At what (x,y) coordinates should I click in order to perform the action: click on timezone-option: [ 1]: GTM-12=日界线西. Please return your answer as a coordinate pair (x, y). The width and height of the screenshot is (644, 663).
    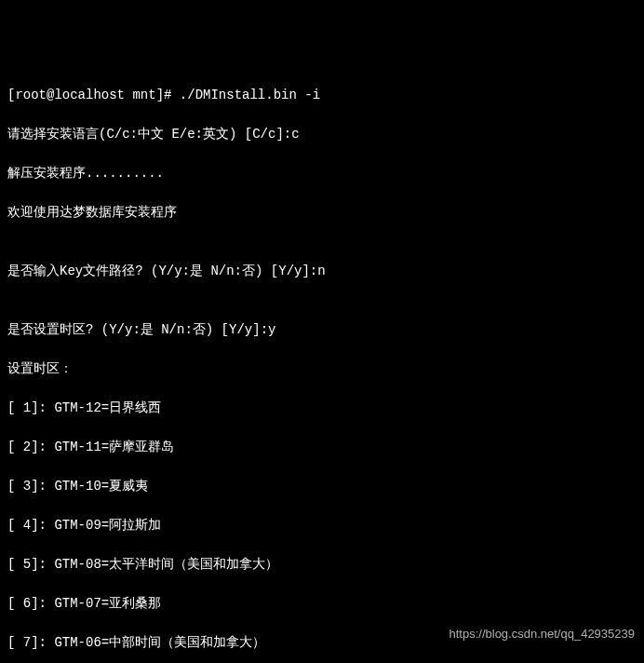
    Looking at the image, I should click on (322, 408).